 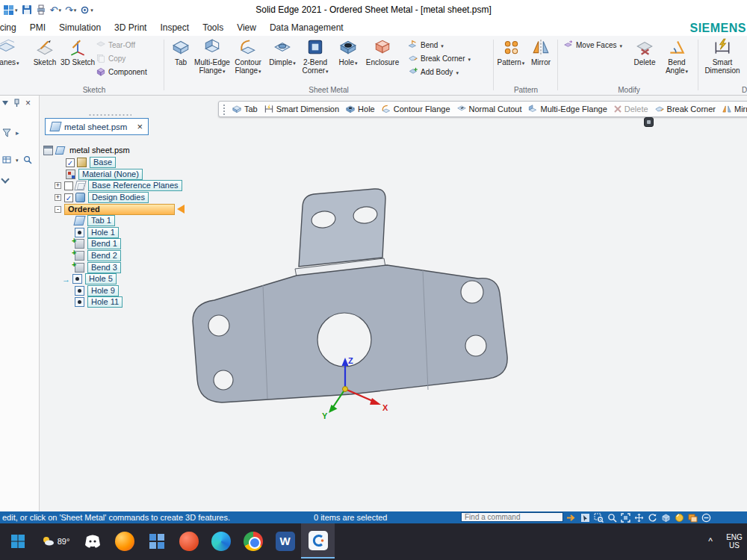 I want to click on checkbox-base-reference-planes, so click(x=69, y=186).